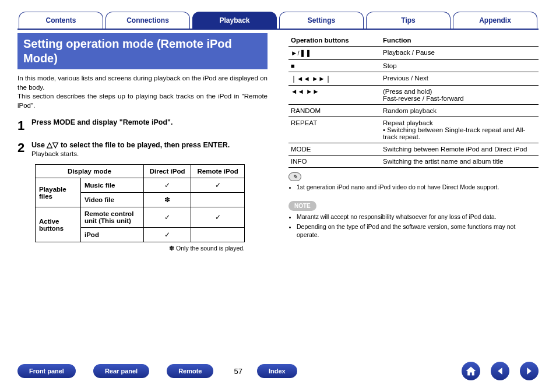 Image resolution: width=556 pixels, height=392 pixels. What do you see at coordinates (278, 371) in the screenshot?
I see `footer-bar: Front panel Rear panel Remote 57 Index` at bounding box center [278, 371].